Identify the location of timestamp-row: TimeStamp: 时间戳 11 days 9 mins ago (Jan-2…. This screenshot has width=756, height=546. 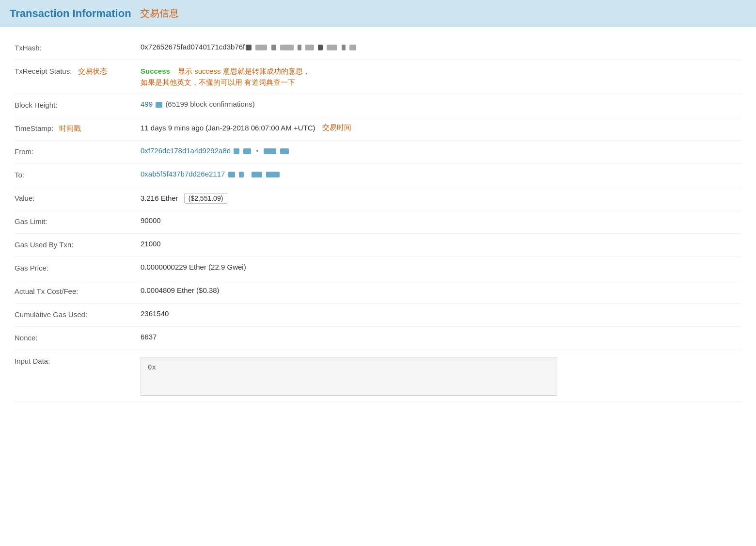
(378, 129).